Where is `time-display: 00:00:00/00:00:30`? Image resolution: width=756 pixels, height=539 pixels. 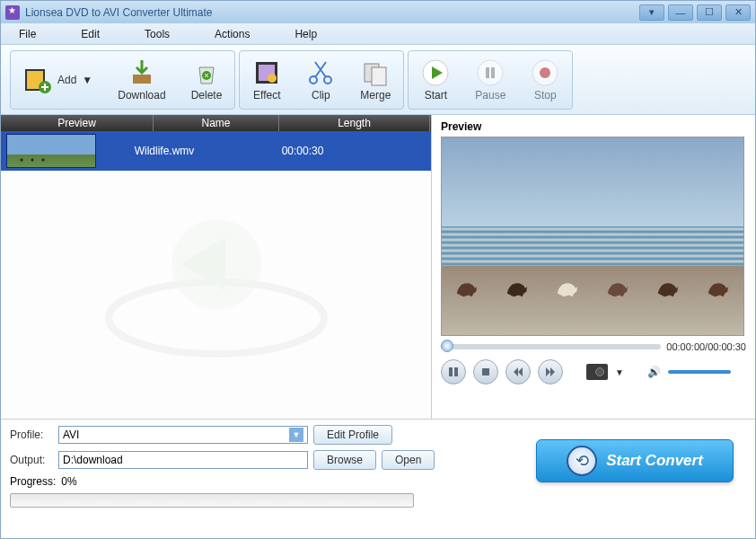
time-display: 00:00:00/00:00:30 is located at coordinates (706, 347).